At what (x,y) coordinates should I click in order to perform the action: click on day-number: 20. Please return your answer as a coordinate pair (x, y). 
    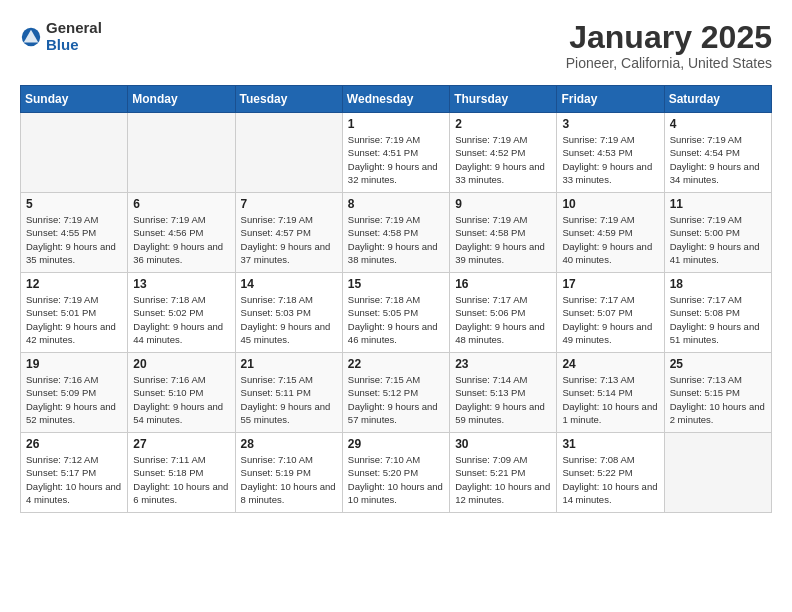
    Looking at the image, I should click on (181, 364).